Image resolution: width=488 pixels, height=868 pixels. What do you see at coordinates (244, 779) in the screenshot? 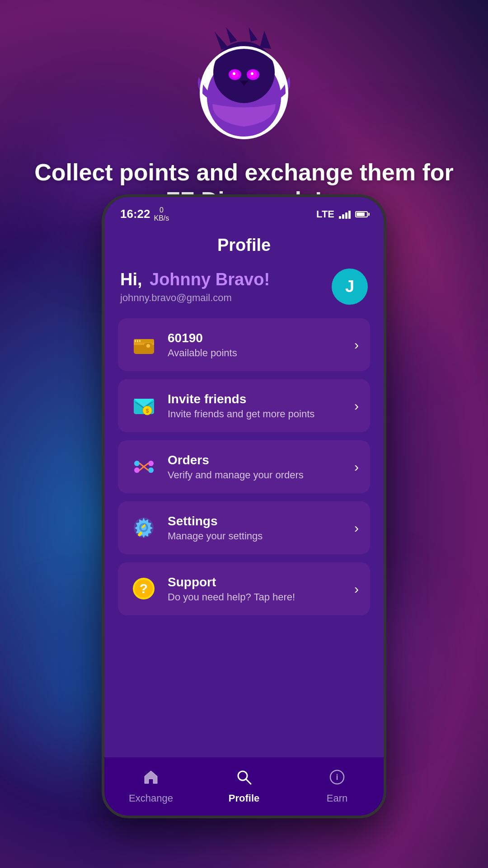
I see `search-icon` at bounding box center [244, 779].